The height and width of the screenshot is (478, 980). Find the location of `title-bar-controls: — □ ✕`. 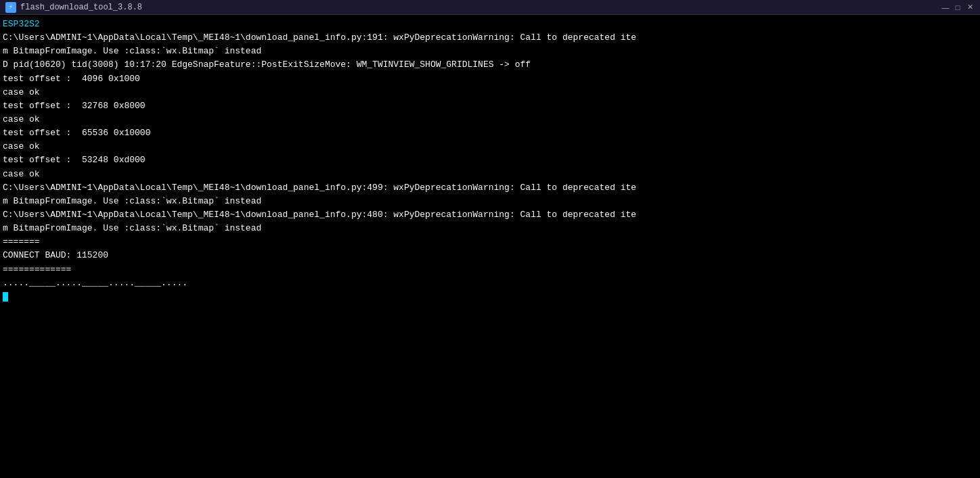

title-bar-controls: — □ ✕ is located at coordinates (958, 7).